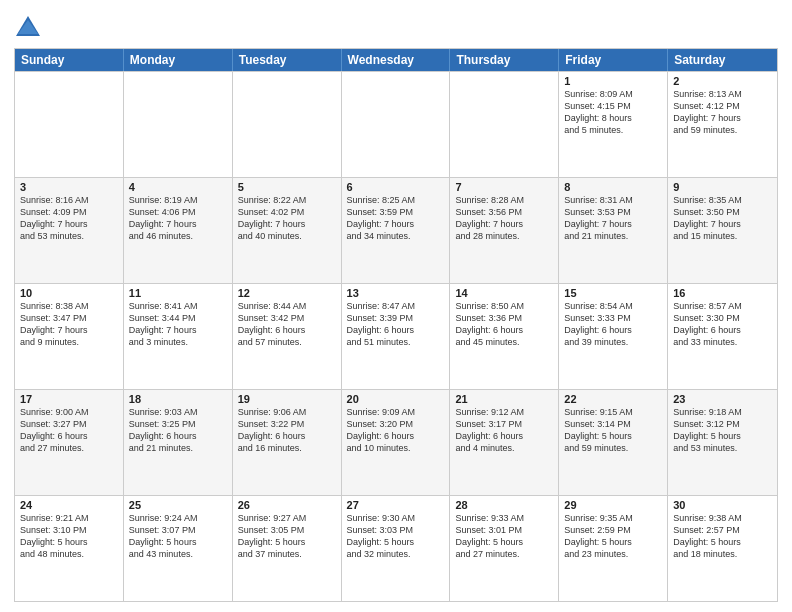 This screenshot has width=792, height=612. What do you see at coordinates (288, 548) in the screenshot?
I see `calendar-cell-r4-c2: 26Sunrise: 9:27 AM Sunset: 3:05 PM Dayli…` at bounding box center [288, 548].